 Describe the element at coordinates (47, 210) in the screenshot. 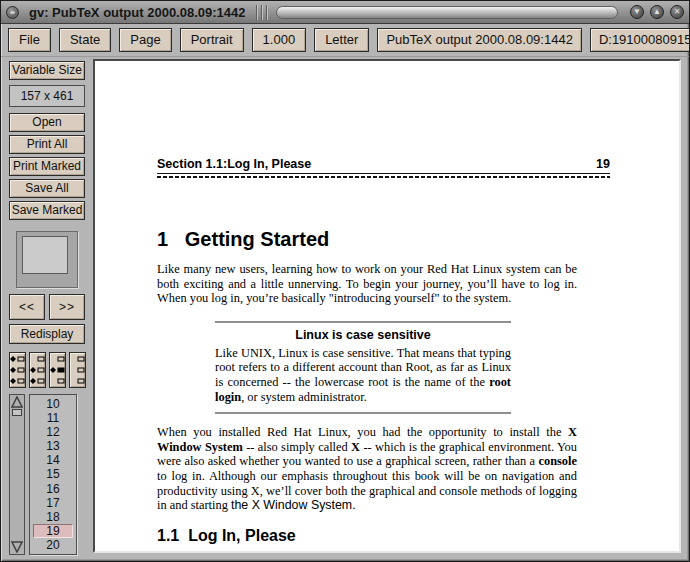

I see `save-marked-button: Save Marked` at that location.